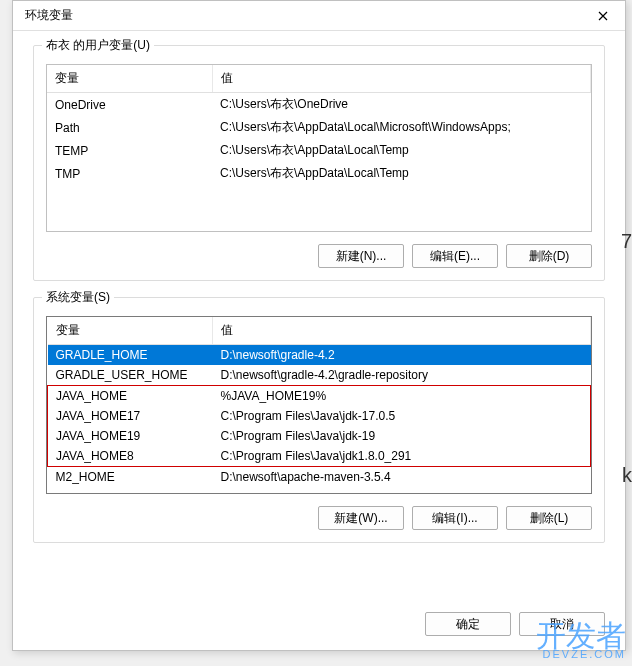  Describe the element at coordinates (130, 376) in the screenshot. I see `var-name: GRADLE_USER_HOME` at that location.